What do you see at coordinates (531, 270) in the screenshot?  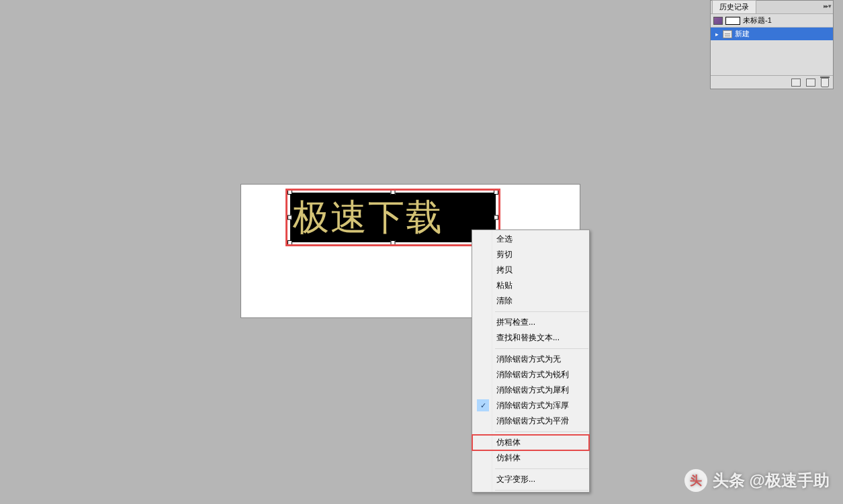 I see `menu-item-copy: 拷贝` at bounding box center [531, 270].